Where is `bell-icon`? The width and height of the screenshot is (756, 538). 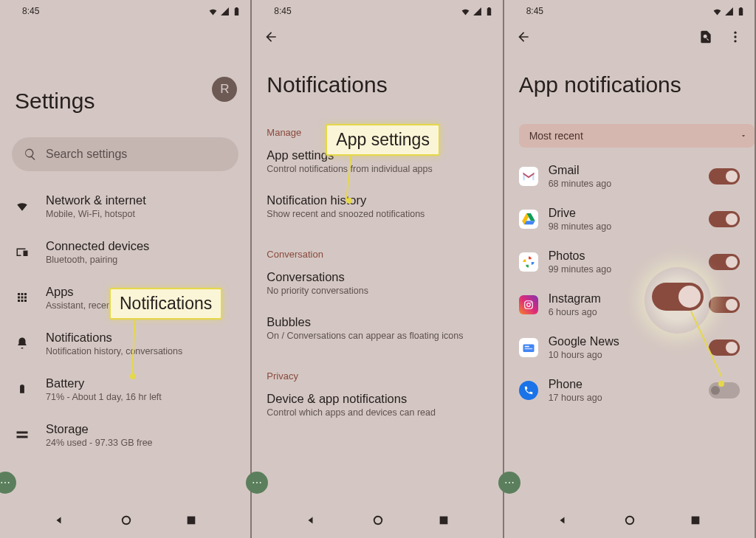
bell-icon is located at coordinates (22, 343).